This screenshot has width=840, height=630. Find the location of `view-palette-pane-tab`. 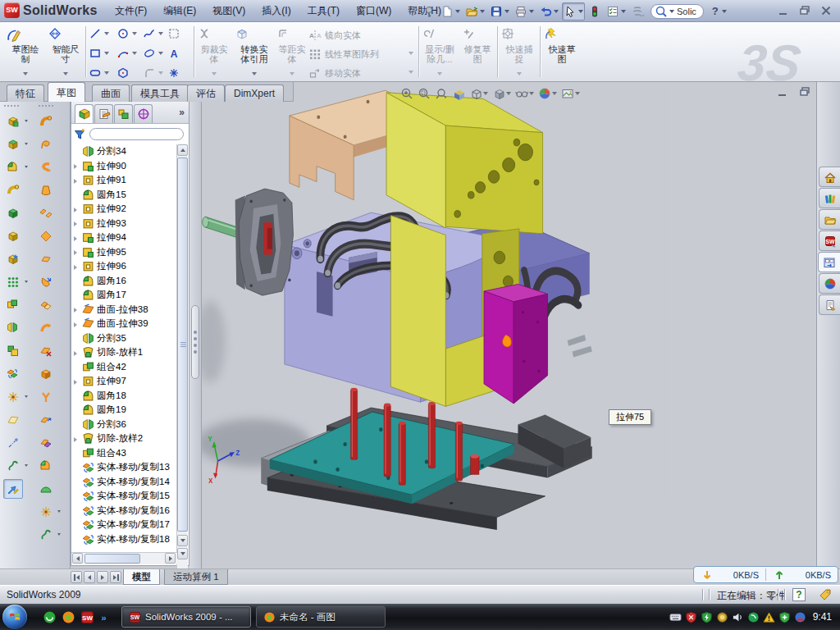

view-palette-pane-tab is located at coordinates (829, 262).